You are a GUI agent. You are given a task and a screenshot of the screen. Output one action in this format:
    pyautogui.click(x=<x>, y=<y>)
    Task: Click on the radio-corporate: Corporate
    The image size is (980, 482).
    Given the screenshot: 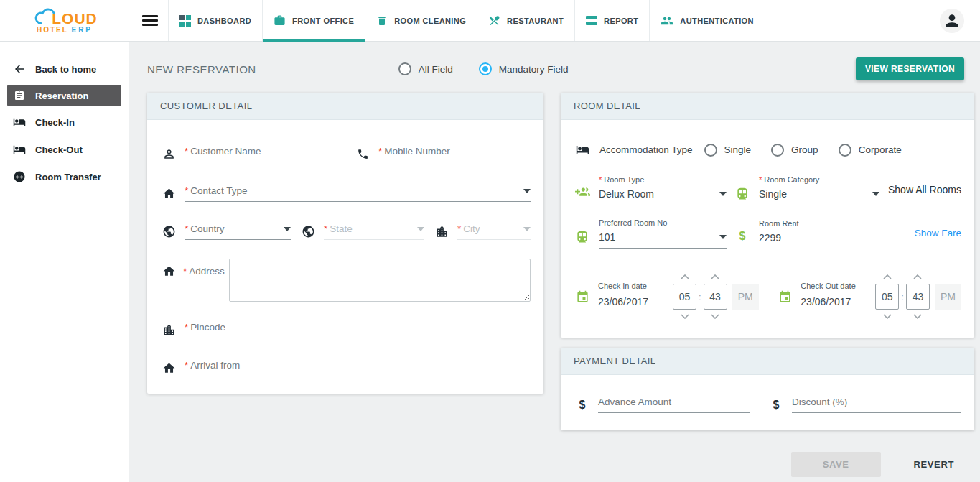 What is the action you would take?
    pyautogui.click(x=870, y=150)
    